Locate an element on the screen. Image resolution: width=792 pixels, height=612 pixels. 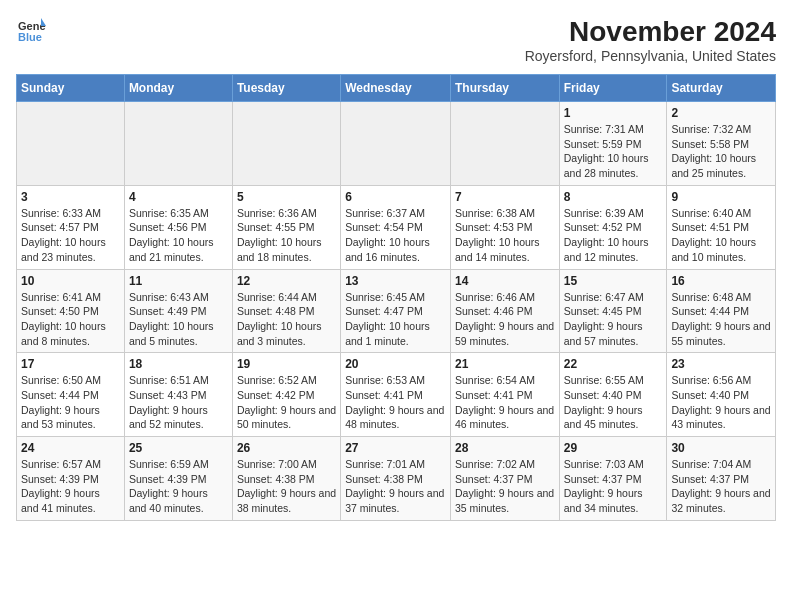
column-header-tuesday: Tuesday is located at coordinates (286, 88).